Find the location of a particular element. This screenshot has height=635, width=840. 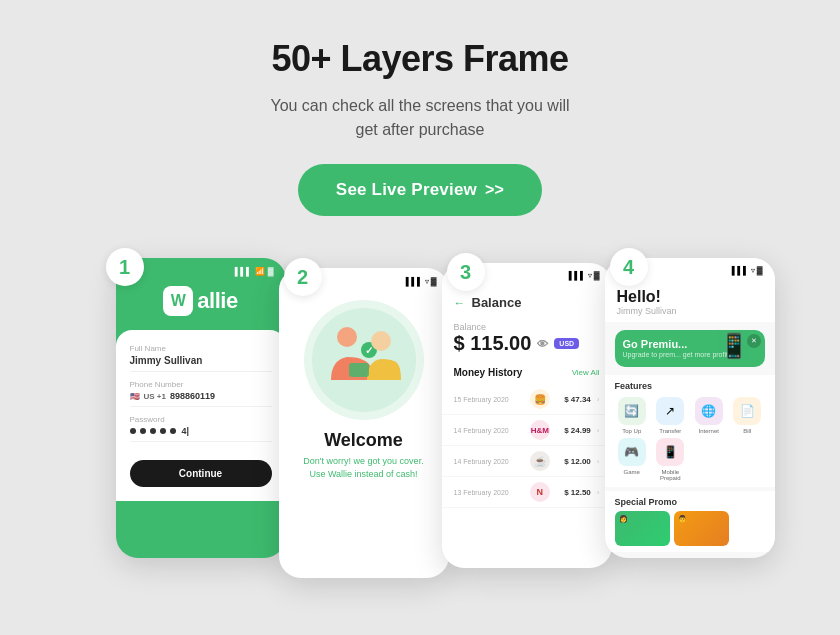

tx4-amount: $ 12.50 is located at coordinates (574, 492).